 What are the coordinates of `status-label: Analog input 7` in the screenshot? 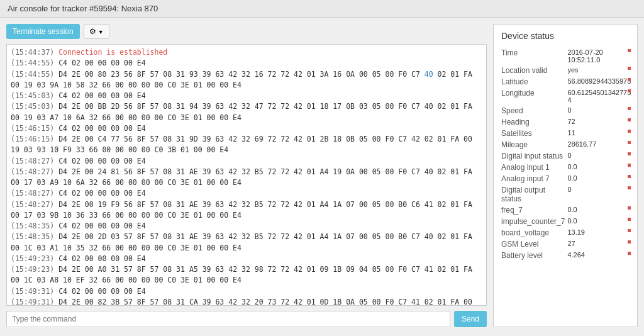 It's located at (535, 179).